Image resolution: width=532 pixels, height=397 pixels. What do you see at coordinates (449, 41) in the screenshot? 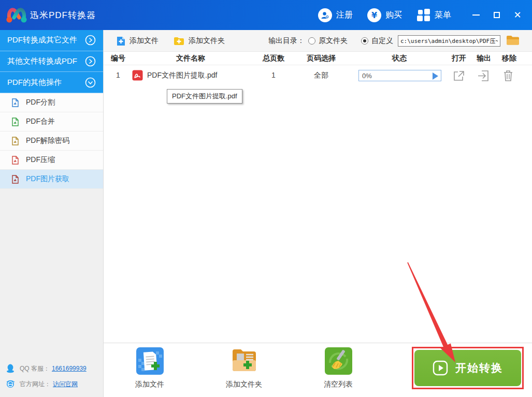
I see `output-path-input` at bounding box center [449, 41].